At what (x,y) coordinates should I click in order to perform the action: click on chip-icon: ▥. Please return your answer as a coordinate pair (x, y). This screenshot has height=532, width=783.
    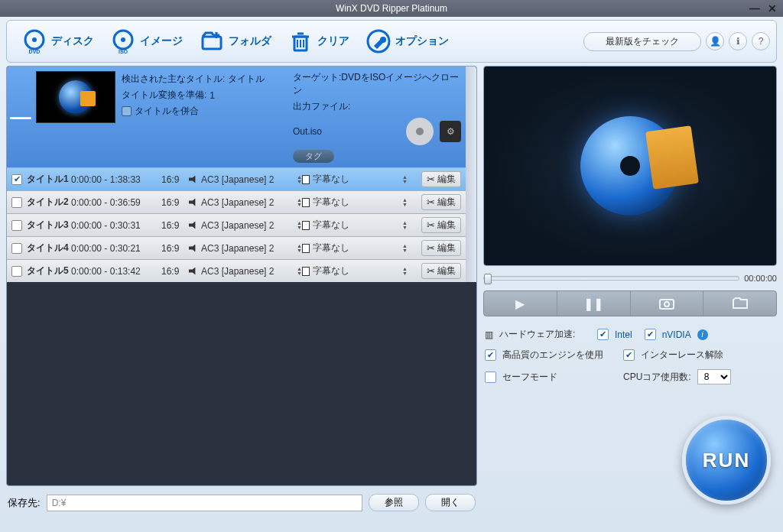
    Looking at the image, I should click on (489, 335).